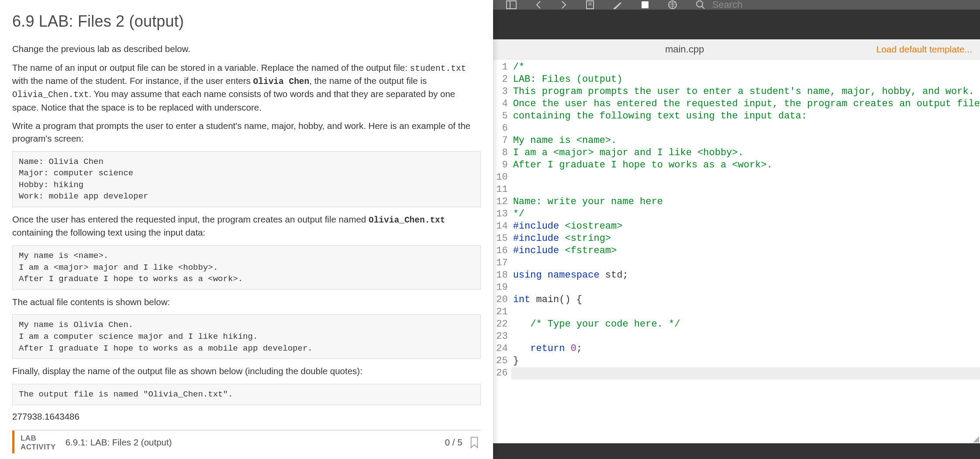 This screenshot has width=980, height=459. I want to click on line-number: 22, so click(502, 324).